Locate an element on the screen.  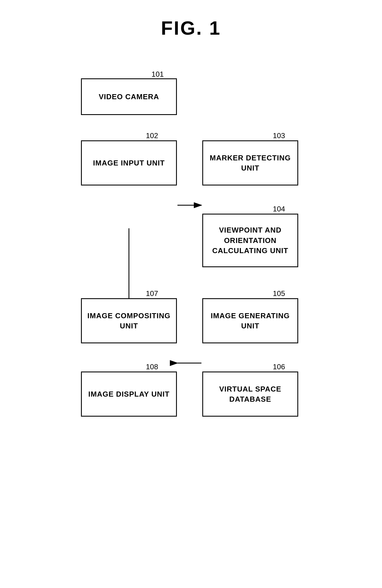
box-image-generating-unit-label: IMAGE GENERATING UNIT is located at coordinates (250, 321).